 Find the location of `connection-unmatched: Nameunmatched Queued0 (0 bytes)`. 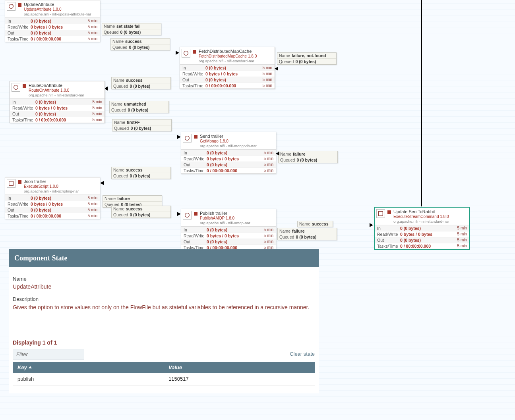

connection-unmatched: Nameunmatched Queued0 (0 bytes) is located at coordinates (139, 107).